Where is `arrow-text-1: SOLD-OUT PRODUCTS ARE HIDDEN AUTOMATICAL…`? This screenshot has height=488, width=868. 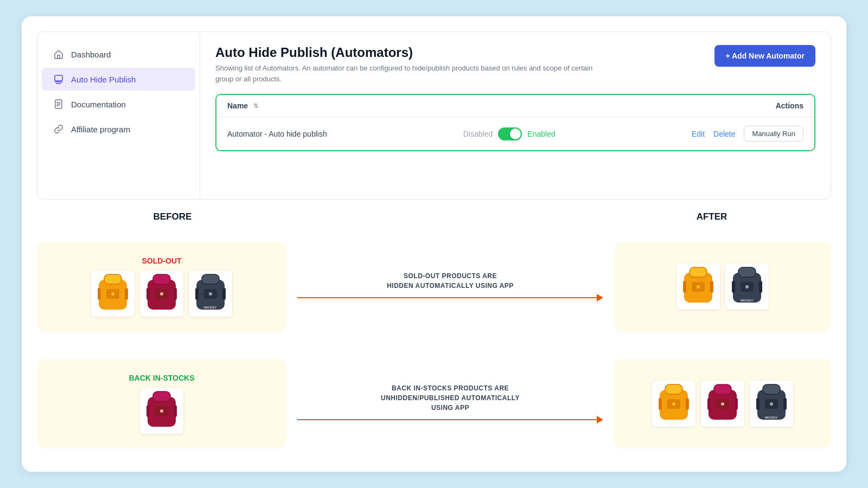
arrow-text-1: SOLD-OUT PRODUCTS ARE HIDDEN AUTOMATICAL… is located at coordinates (450, 281).